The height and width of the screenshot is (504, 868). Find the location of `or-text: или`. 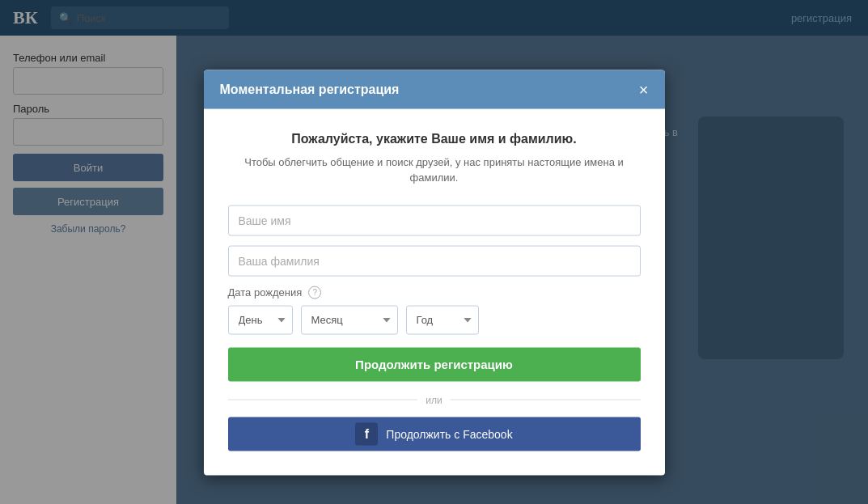

or-text: или is located at coordinates (434, 400).